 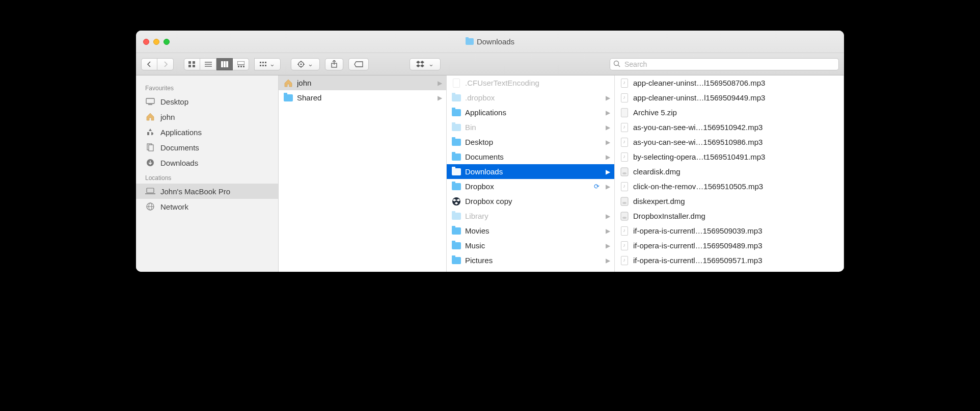 I want to click on list-item: Dropbox⟳▶, so click(x=531, y=187).